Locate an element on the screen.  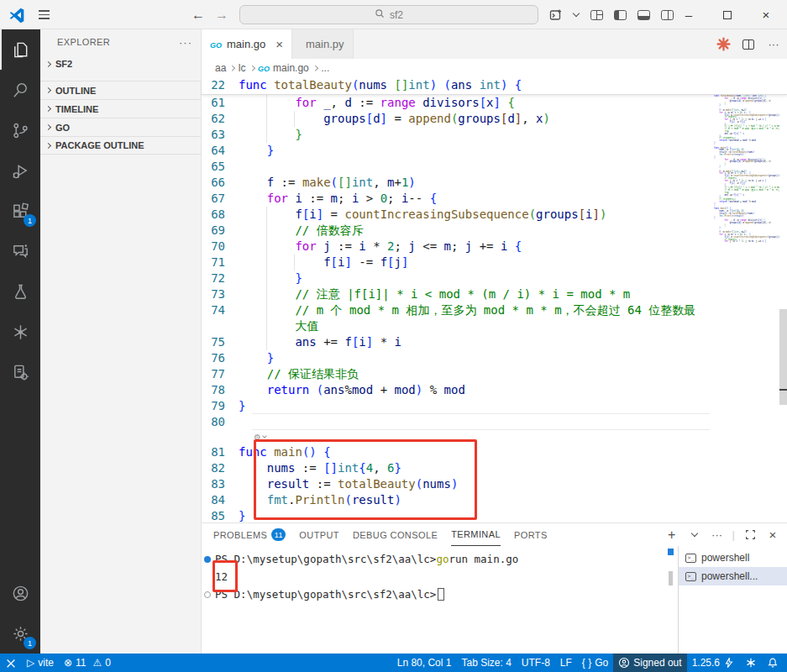
language-mode: { } Go is located at coordinates (595, 663).